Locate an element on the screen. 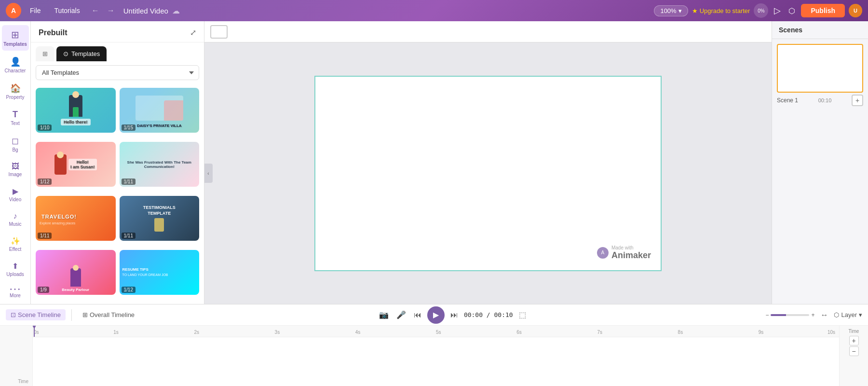 This screenshot has width=868, height=386. scenes-header: Scenes is located at coordinates (820, 30).